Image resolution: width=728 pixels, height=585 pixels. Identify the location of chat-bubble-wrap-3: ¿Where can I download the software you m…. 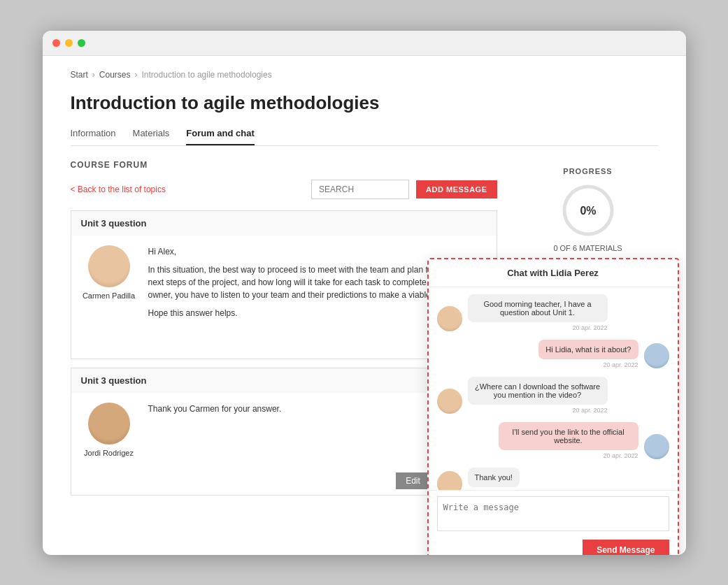
(538, 396).